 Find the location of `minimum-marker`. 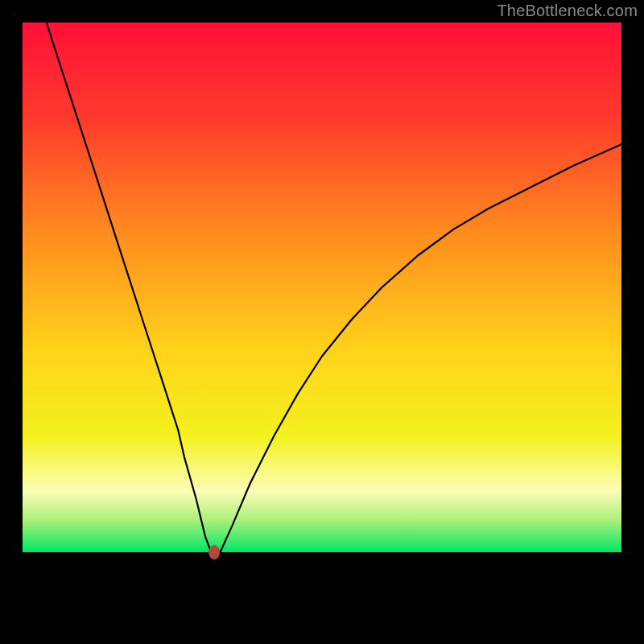

minimum-marker is located at coordinates (214, 552).